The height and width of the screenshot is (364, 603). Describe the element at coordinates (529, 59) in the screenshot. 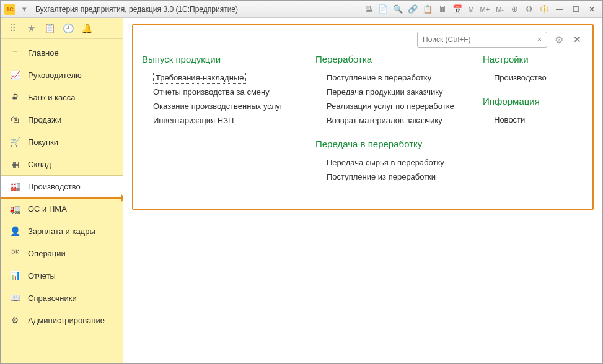

I see `section-heading: Настройки` at that location.